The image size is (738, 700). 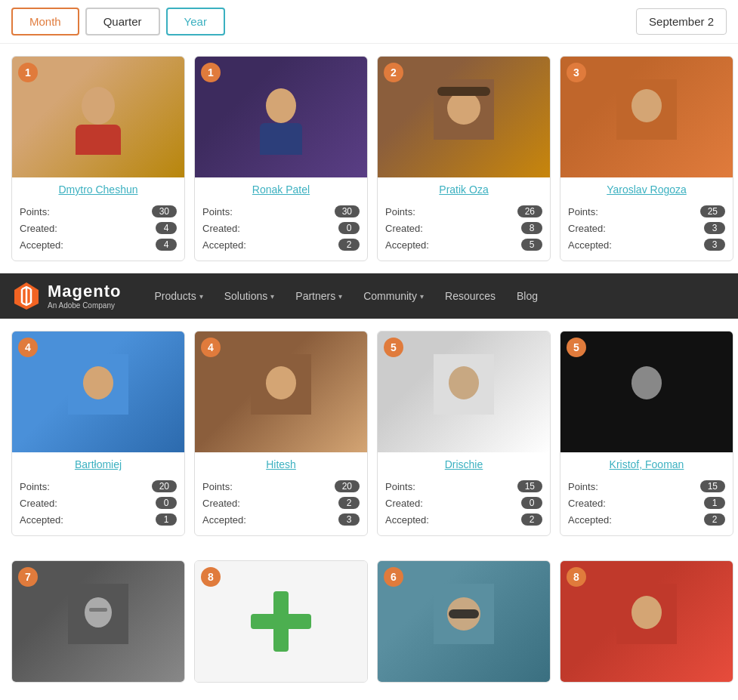 What do you see at coordinates (281, 211) in the screenshot?
I see `stat-points-ronak: Points: 30` at bounding box center [281, 211].